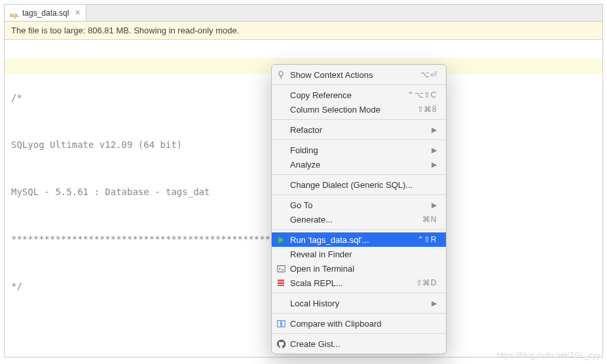 The image size is (607, 364). Describe the element at coordinates (281, 344) in the screenshot. I see `github-icon` at that location.